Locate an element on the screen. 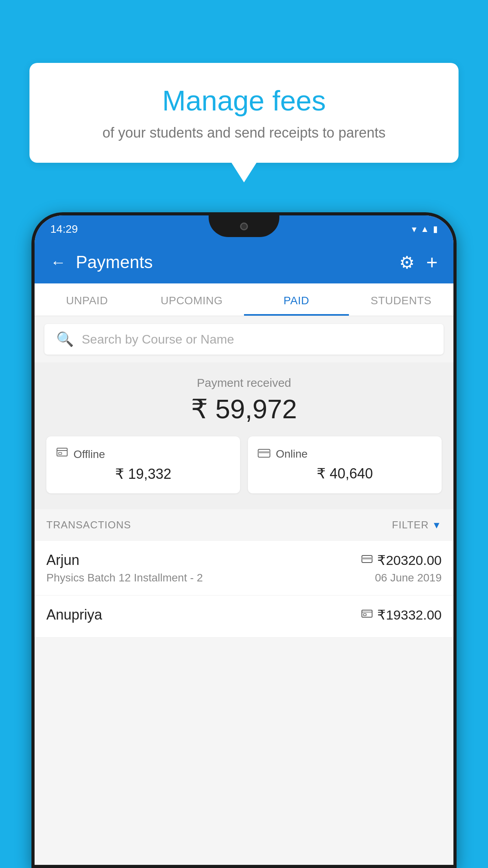  cash-payment-icon is located at coordinates (367, 615).